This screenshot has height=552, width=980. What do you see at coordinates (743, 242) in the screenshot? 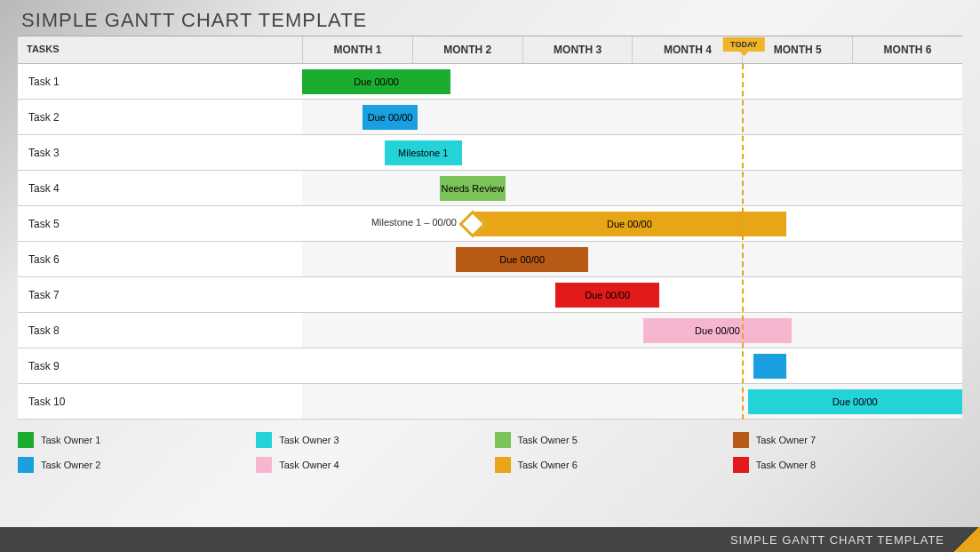
I see `today-marker-line: TODAY` at bounding box center [743, 242].